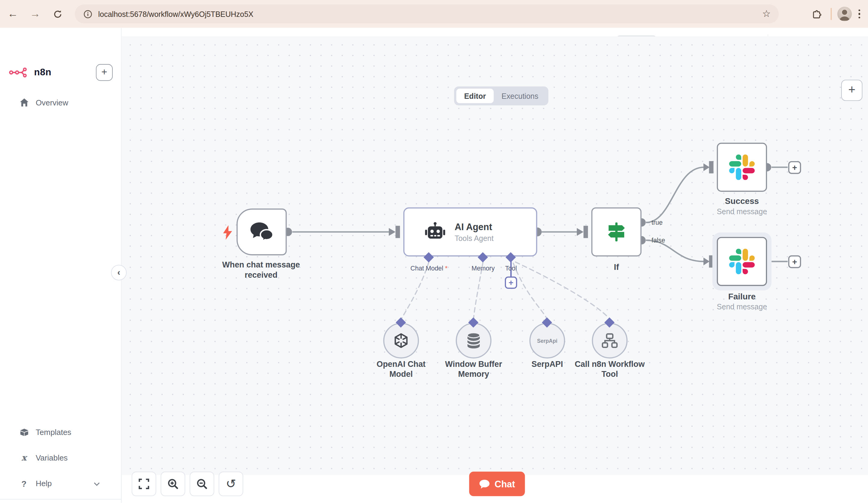 This screenshot has height=503, width=868. Describe the element at coordinates (547, 341) in the screenshot. I see `node-serpapi: SerpApi` at that location.